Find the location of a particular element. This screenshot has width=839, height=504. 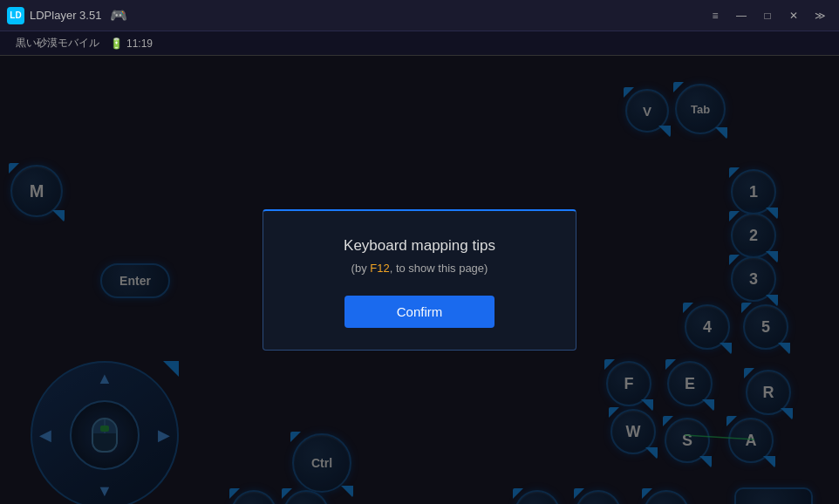

confirm-button: Confirm is located at coordinates (420, 312).